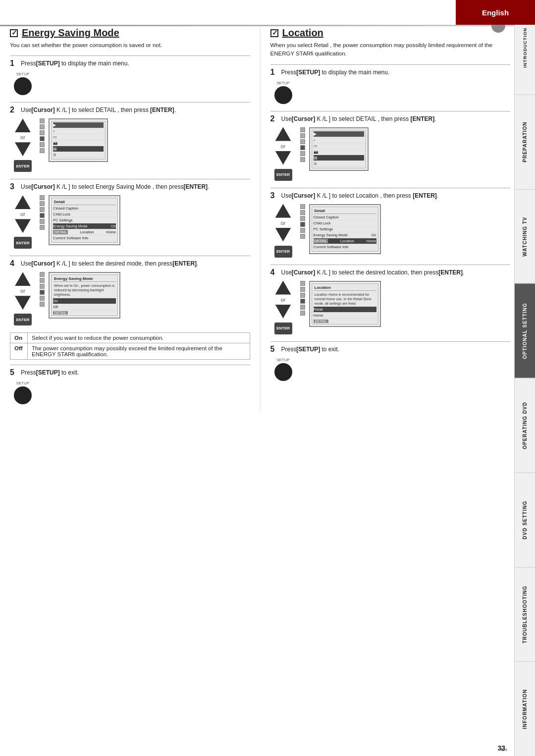 The height and width of the screenshot is (756, 535). Describe the element at coordinates (334, 149) in the screenshot. I see `loc-screen-container-2: ▶ ♪ ▭ 📷 ▤ ⊙` at that location.